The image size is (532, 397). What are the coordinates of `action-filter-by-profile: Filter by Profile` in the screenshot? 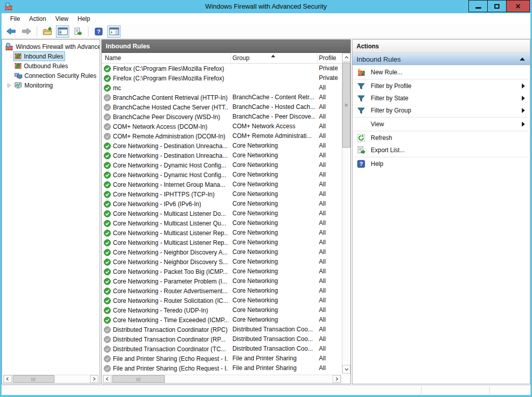 It's located at (441, 86).